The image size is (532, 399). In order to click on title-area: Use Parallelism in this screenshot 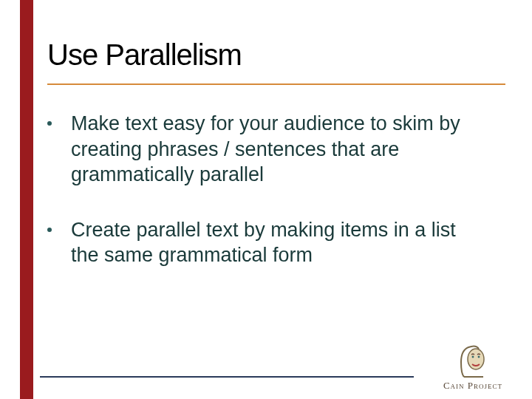, I will do `click(275, 61)`.